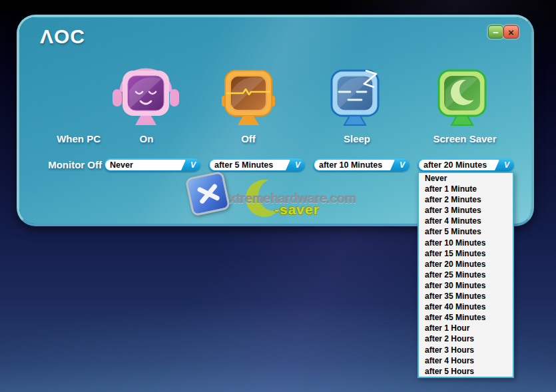 This screenshot has width=556, height=392. What do you see at coordinates (511, 32) in the screenshot?
I see `close-button: ×` at bounding box center [511, 32].